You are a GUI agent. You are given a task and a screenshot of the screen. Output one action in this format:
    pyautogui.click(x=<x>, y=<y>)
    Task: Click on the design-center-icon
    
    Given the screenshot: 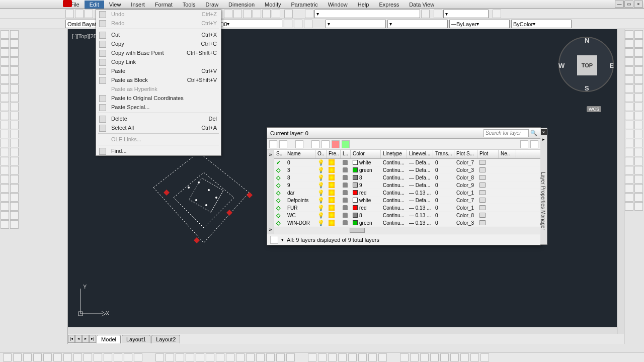 What is the action you would take?
    pyautogui.click(x=237, y=14)
    